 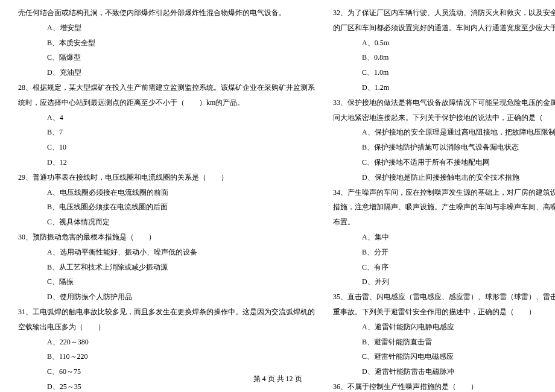 What do you see at coordinates (444, 103) in the screenshot?
I see `question-33: 33、保护接地的做法是将电气设备故障情况下可能呈现危险电压的金属部位经接地线、接…` at bounding box center [444, 103].